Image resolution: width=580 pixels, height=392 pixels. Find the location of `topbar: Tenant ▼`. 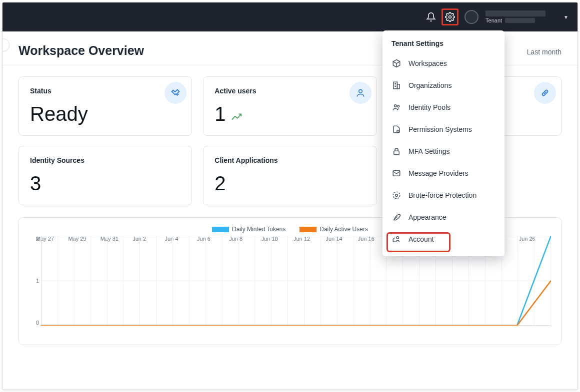

topbar: Tenant ▼ is located at coordinates (290, 17).